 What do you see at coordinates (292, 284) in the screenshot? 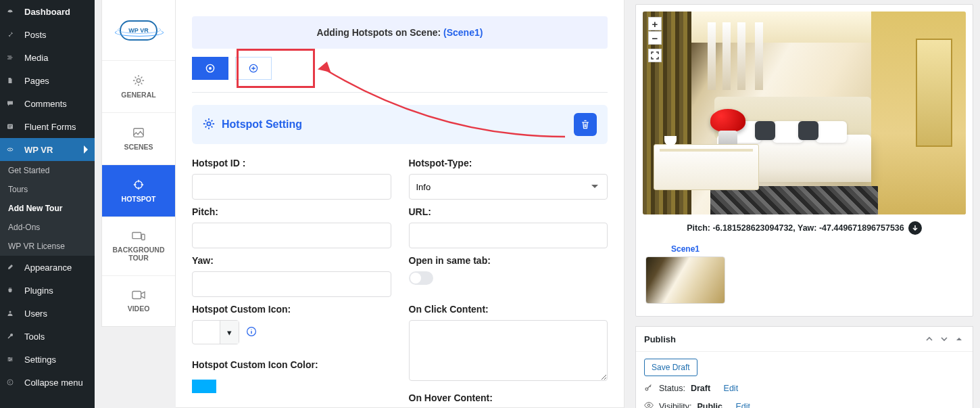
I see `yaw-input` at bounding box center [292, 284].